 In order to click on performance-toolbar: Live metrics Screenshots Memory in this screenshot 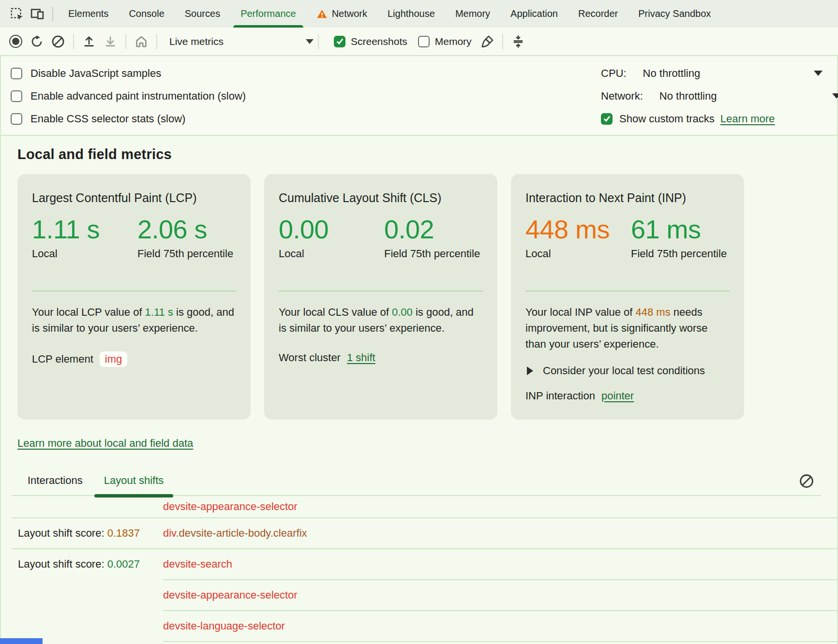, I will do `click(419, 42)`.